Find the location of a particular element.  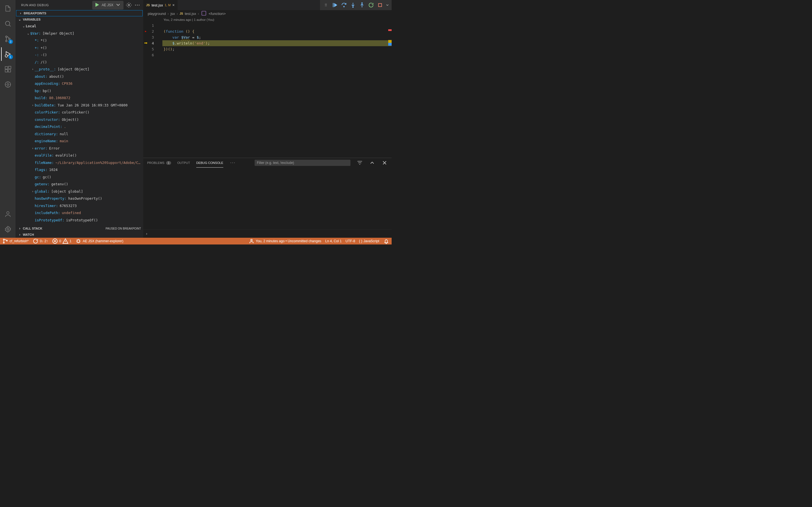

step-out-icon is located at coordinates (362, 5).